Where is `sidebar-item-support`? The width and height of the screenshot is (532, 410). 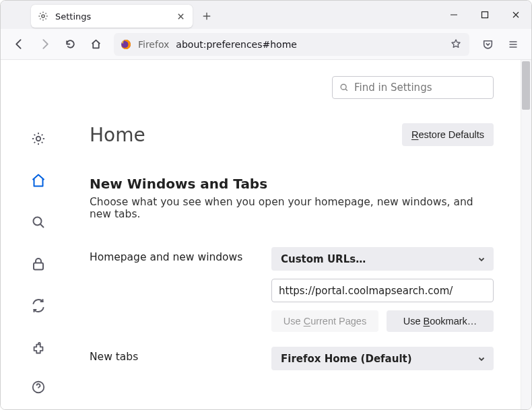 sidebar-item-support is located at coordinates (38, 387).